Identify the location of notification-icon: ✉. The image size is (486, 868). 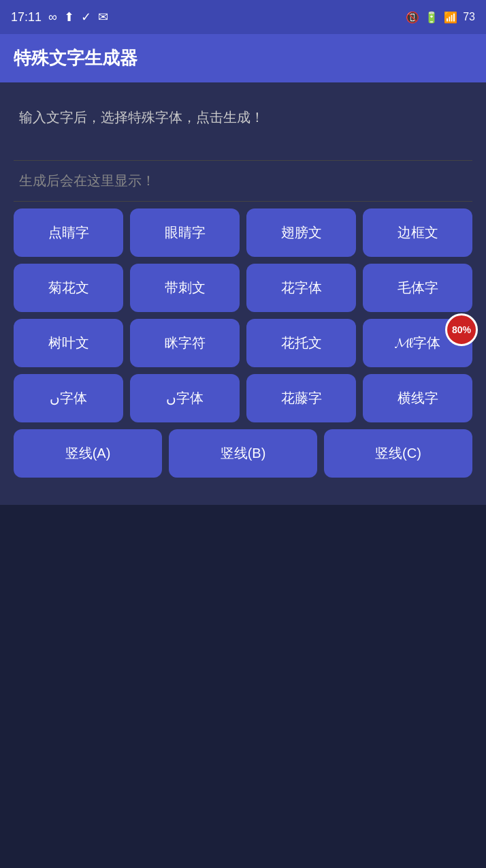
(103, 17).